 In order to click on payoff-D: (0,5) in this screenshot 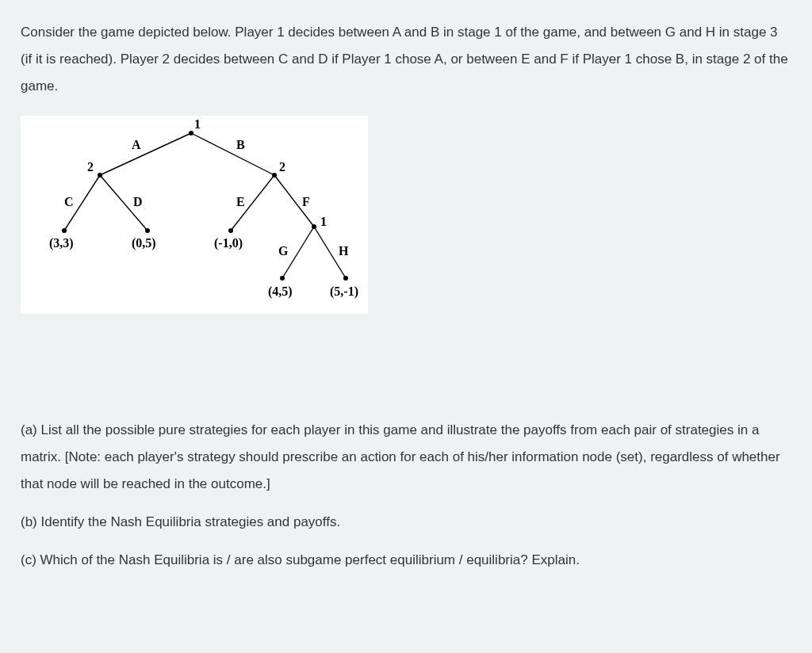, I will do `click(144, 243)`.